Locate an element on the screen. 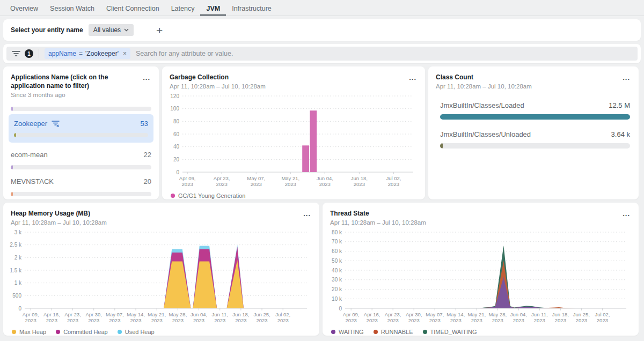 Image resolution: width=644 pixels, height=341 pixels. add-entity-button: + is located at coordinates (159, 30).